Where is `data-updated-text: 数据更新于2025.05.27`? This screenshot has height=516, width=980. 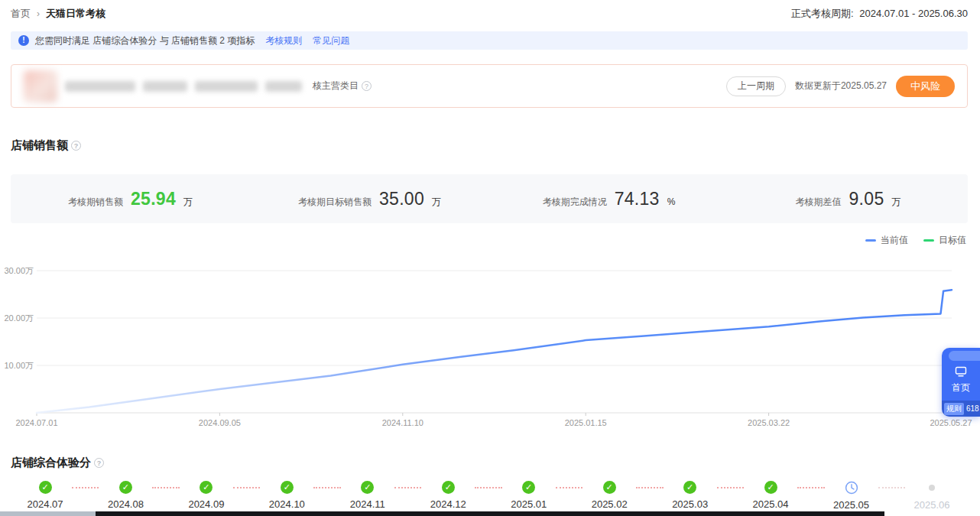
data-updated-text: 数据更新于2025.05.27 is located at coordinates (841, 86).